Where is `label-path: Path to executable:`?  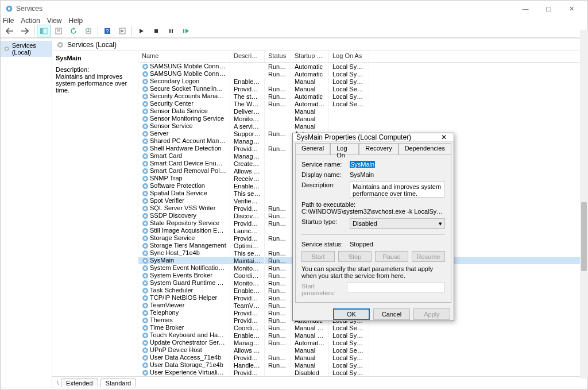 label-path: Path to executable: is located at coordinates (373, 204).